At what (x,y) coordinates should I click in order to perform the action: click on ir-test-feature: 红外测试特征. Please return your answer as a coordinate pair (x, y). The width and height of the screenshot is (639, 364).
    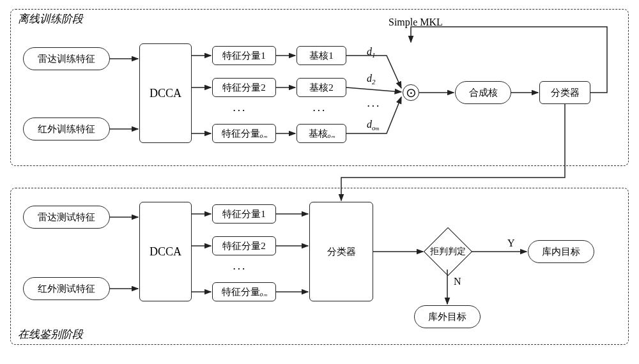
    Looking at the image, I should click on (66, 289).